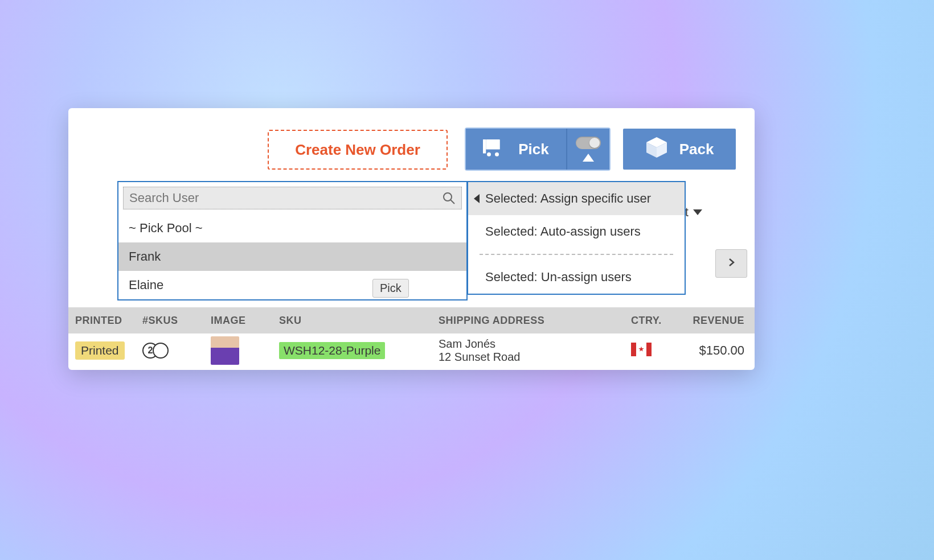  What do you see at coordinates (102, 351) in the screenshot?
I see `printed-cell: Printed` at bounding box center [102, 351].